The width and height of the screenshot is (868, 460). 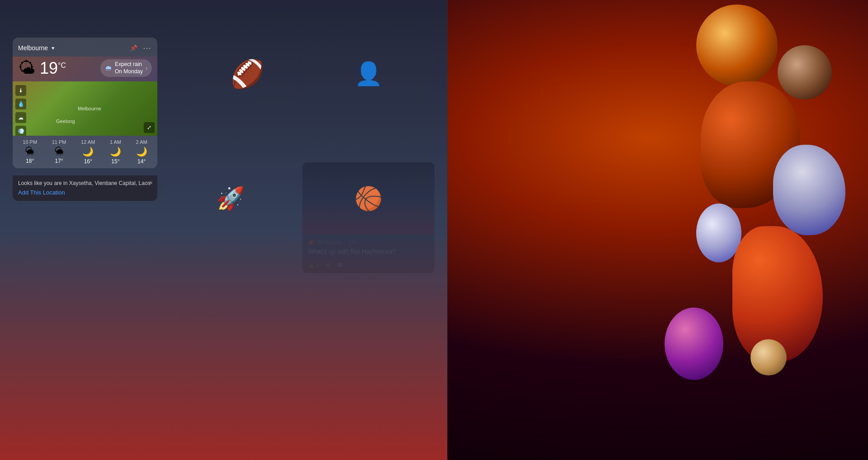 What do you see at coordinates (149, 128) in the screenshot?
I see `map-expand-button: ⤢` at bounding box center [149, 128].